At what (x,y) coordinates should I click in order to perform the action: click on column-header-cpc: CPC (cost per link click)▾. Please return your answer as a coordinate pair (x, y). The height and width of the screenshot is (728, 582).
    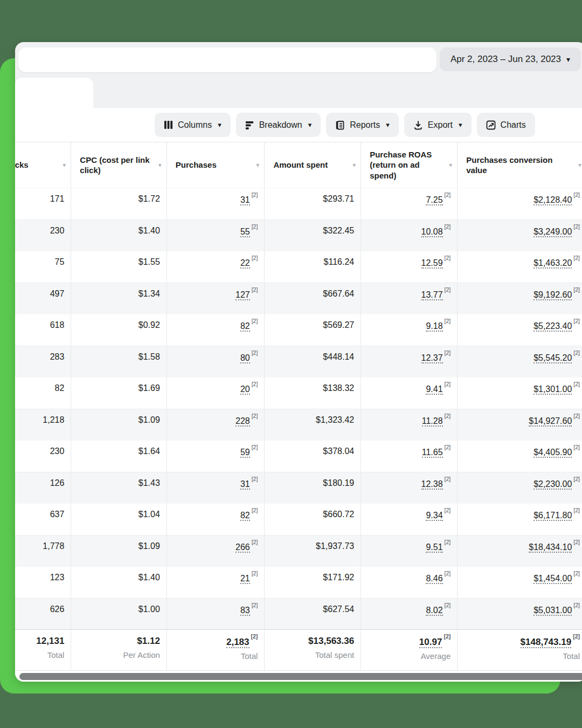
    Looking at the image, I should click on (119, 165).